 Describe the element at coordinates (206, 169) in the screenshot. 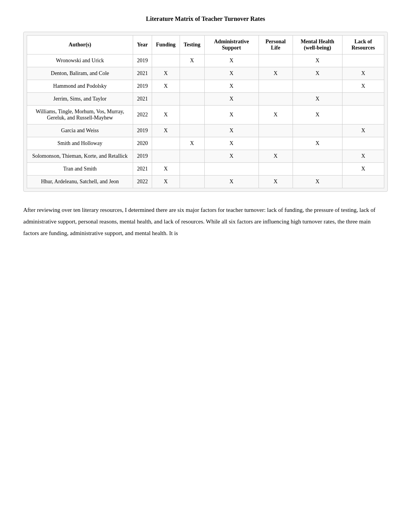

I see `table-row: Tran and Smith2021XX` at that location.